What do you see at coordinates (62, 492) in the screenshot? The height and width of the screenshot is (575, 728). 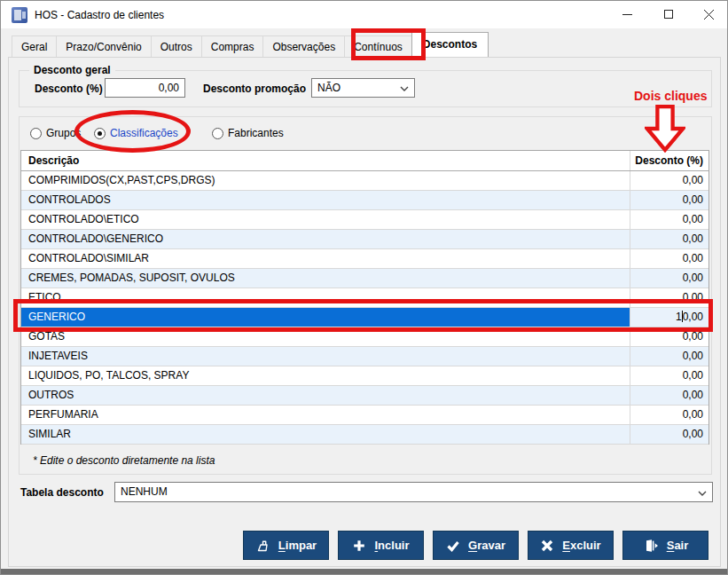 I see `tabela-desconto-label: Tabela desconto` at bounding box center [62, 492].